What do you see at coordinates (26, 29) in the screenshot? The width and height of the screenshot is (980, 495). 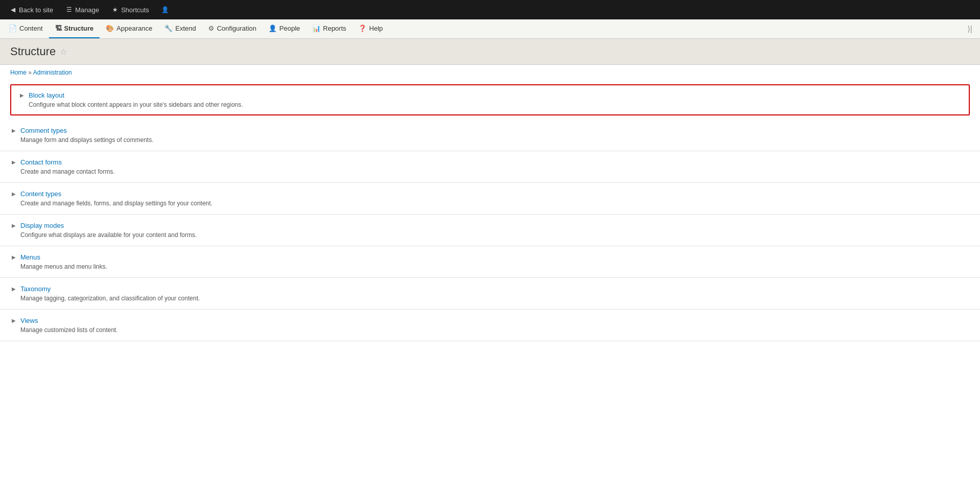 I see `nav-item-content: 📄 Content` at bounding box center [26, 29].